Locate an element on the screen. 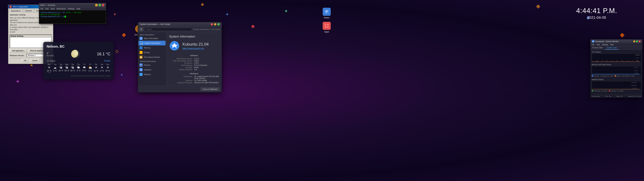 This screenshot has height=181, width=644. sw-qt-value: 5.15.2 is located at coordinates (206, 63).